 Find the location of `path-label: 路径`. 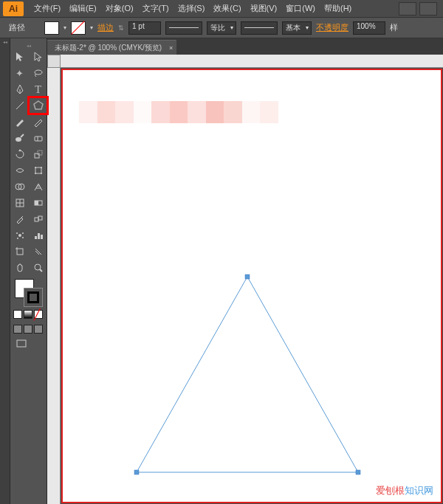

path-label: 路径 is located at coordinates (17, 28).